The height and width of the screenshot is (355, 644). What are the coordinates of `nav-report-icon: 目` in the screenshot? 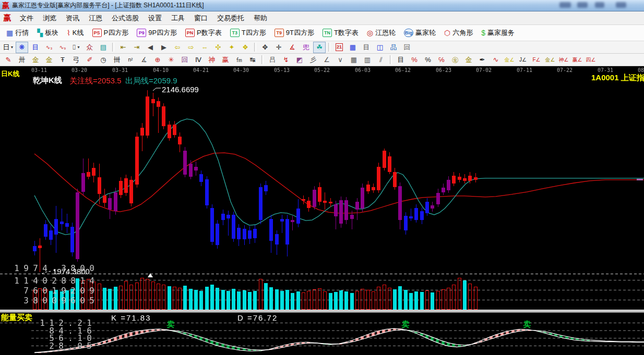 It's located at (35, 47).